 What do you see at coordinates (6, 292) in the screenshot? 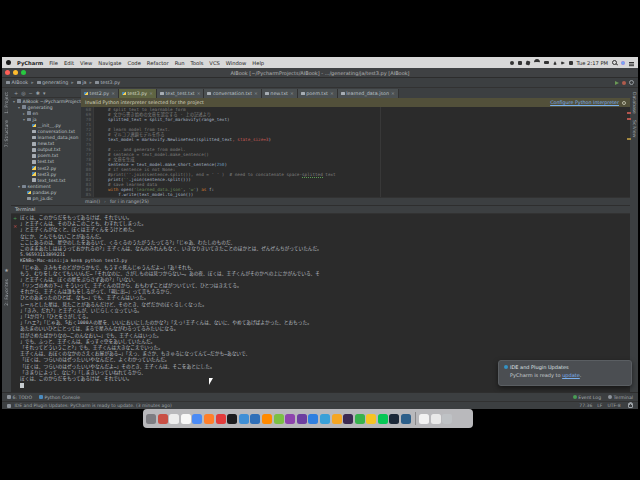
I see `tool-button-favorites: 2: Favorites` at bounding box center [6, 292].